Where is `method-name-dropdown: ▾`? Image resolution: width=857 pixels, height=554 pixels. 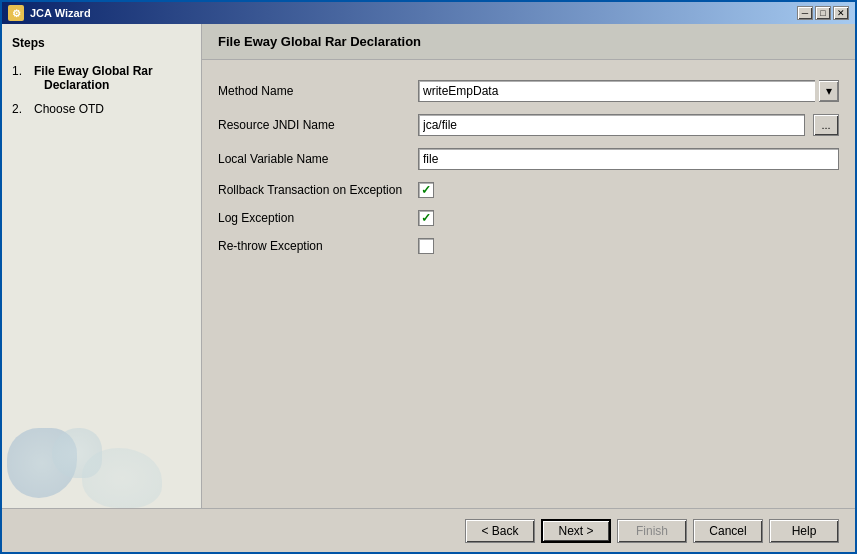 method-name-dropdown: ▾ is located at coordinates (829, 91).